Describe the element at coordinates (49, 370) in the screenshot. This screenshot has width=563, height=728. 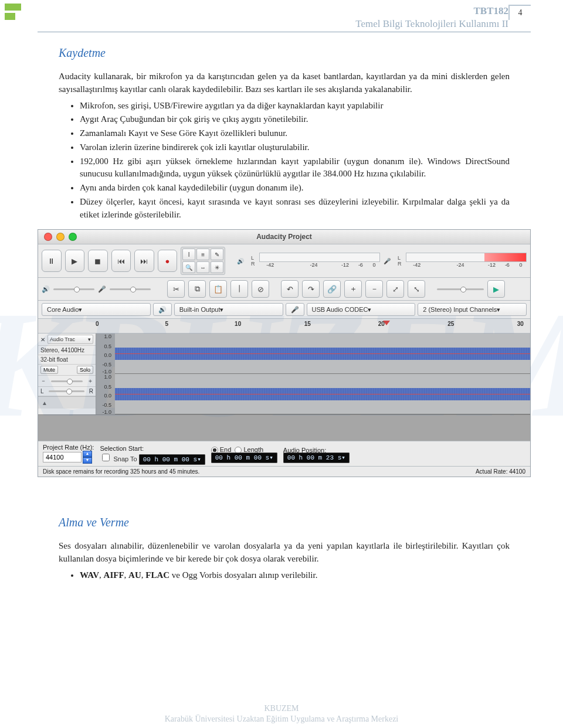
I see `mute-button: Mute` at that location.